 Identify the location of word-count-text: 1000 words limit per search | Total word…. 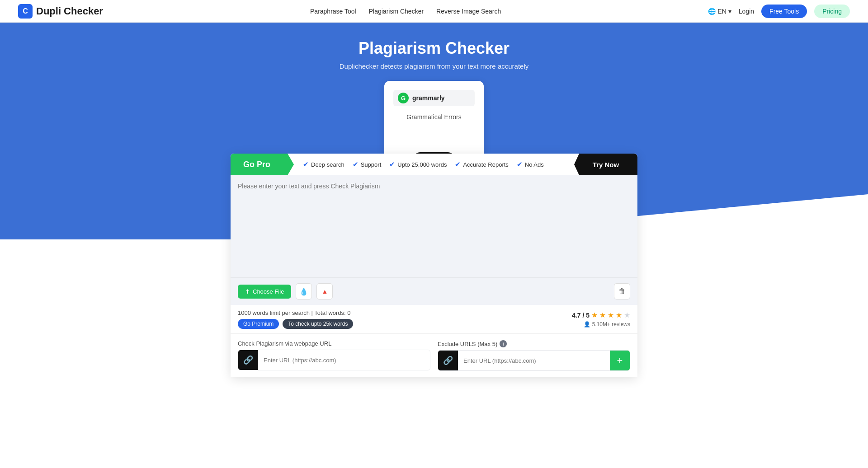
(296, 313).